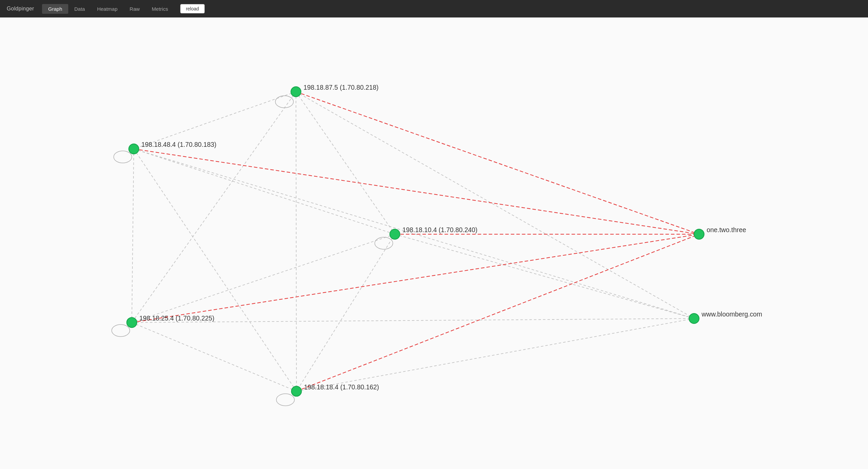 This screenshot has height=469, width=868. What do you see at coordinates (297, 391) in the screenshot?
I see `node-n5` at bounding box center [297, 391].